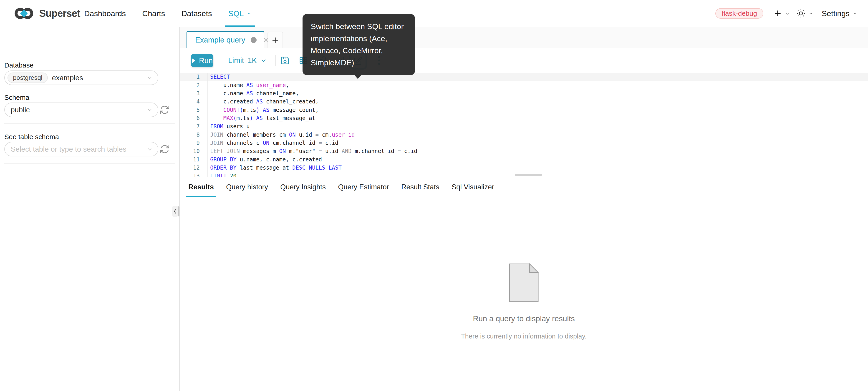 This screenshot has height=391, width=868. What do you see at coordinates (524, 110) in the screenshot?
I see `code-line: 5 COUNT(m.ts) AS message_count,` at bounding box center [524, 110].